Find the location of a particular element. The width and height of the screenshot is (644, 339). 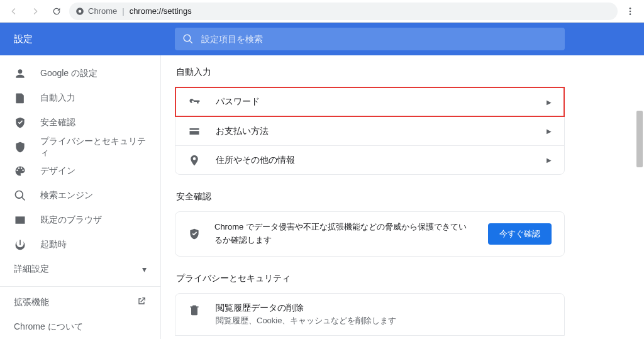

sidebar-item-safety: 安全確認 is located at coordinates (80, 122).